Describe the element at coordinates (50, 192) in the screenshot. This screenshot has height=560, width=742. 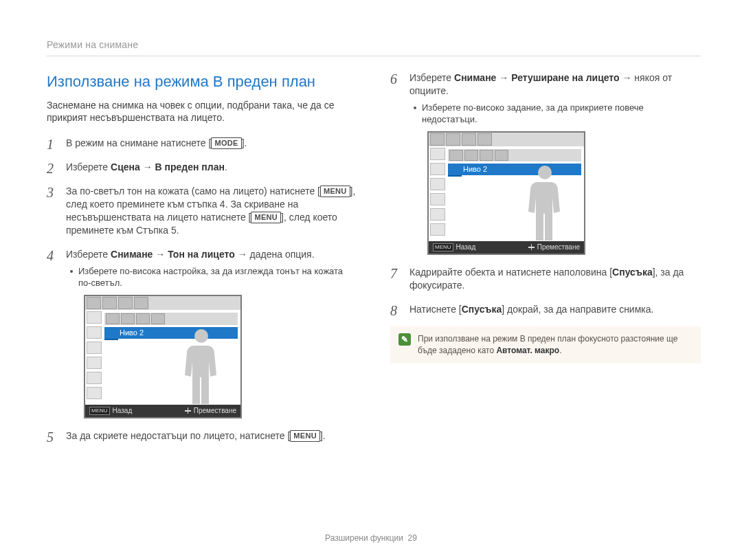
I see `step-number: 3` at that location.